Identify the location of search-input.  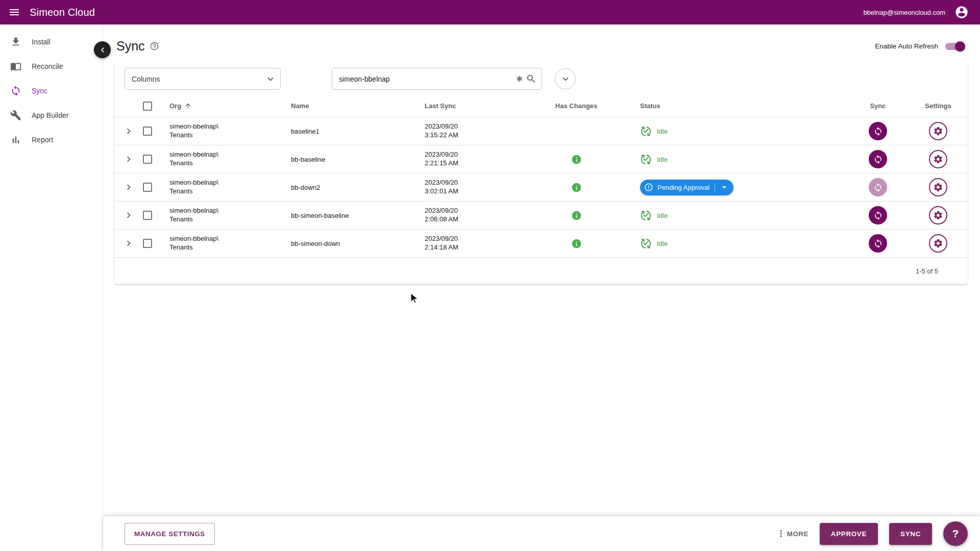
(426, 79).